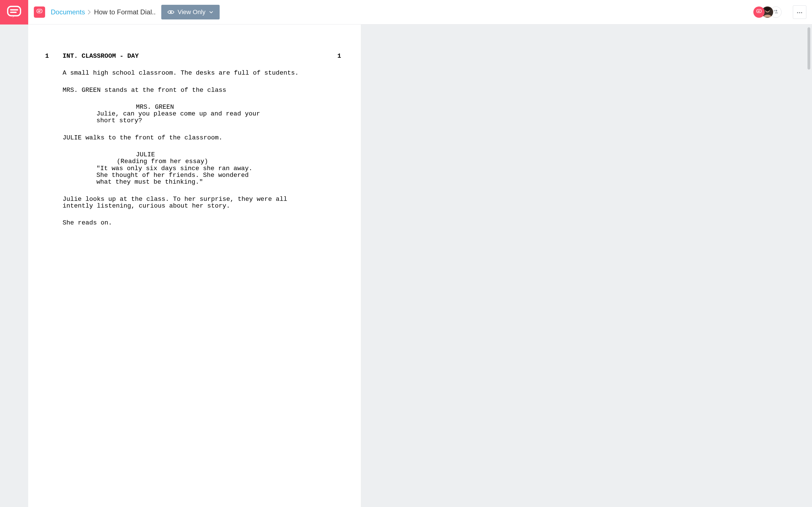  Describe the element at coordinates (203, 168) in the screenshot. I see `dialogue-block: JULIE (Reading from her essay) "It was o…` at that location.